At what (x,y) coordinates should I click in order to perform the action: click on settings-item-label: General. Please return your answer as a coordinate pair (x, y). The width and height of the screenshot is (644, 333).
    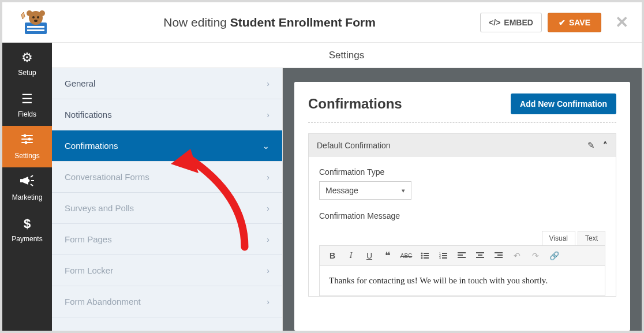
    Looking at the image, I should click on (80, 83).